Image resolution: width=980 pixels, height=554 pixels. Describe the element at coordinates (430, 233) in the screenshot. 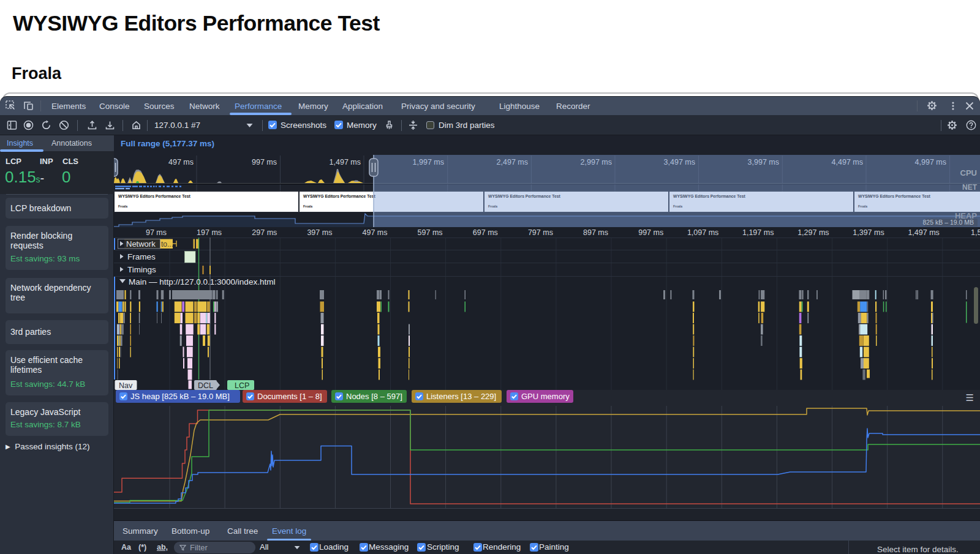

I see `svg-text: 597 ms` at that location.